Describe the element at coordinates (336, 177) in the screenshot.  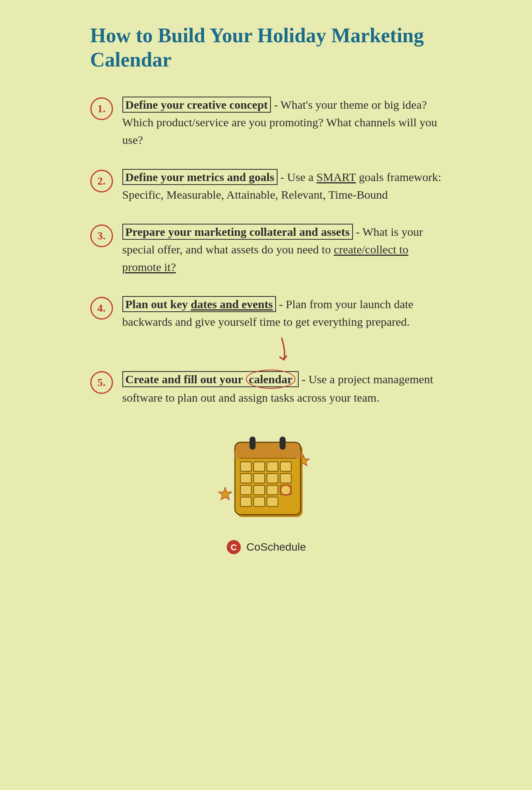
I see `smart-underline: SMART` at that location.